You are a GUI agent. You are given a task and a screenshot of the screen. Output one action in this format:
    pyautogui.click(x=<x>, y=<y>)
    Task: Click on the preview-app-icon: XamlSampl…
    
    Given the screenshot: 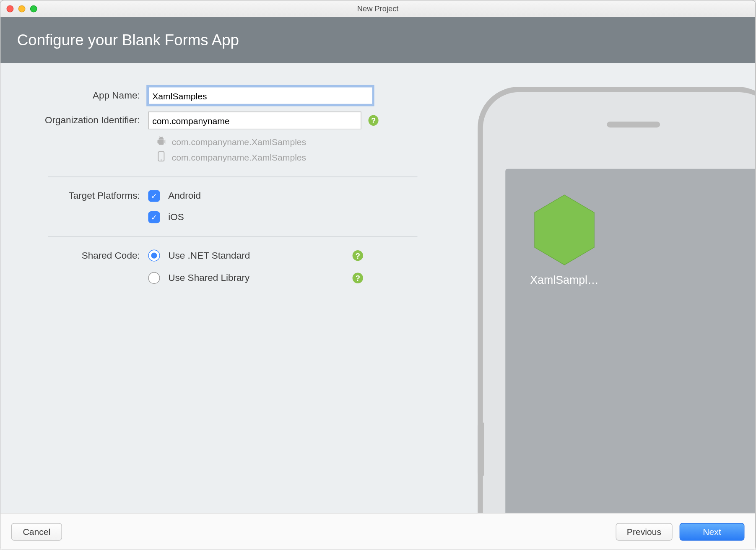 What is the action you would take?
    pyautogui.click(x=564, y=240)
    